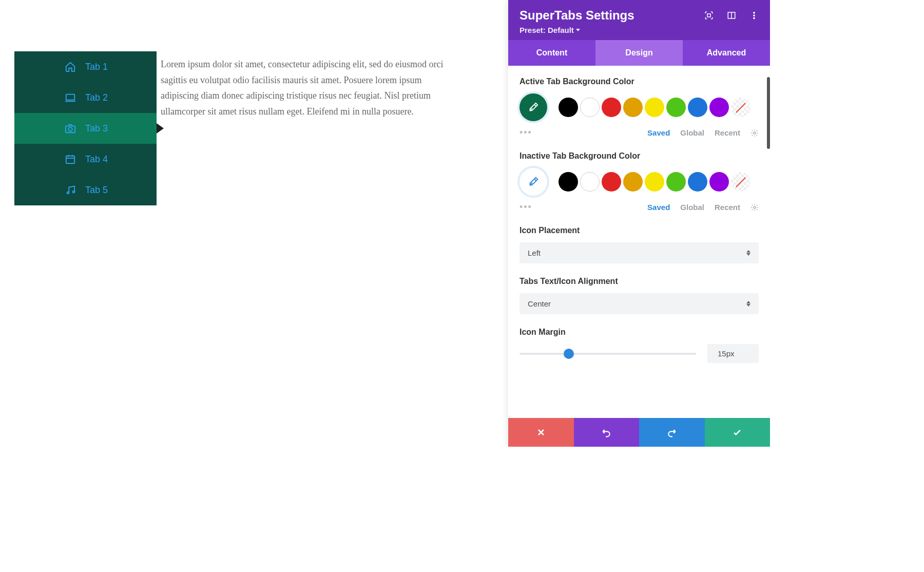 Image resolution: width=924 pixels, height=572 pixels. What do you see at coordinates (534, 253) in the screenshot?
I see `select-value: Left` at bounding box center [534, 253].